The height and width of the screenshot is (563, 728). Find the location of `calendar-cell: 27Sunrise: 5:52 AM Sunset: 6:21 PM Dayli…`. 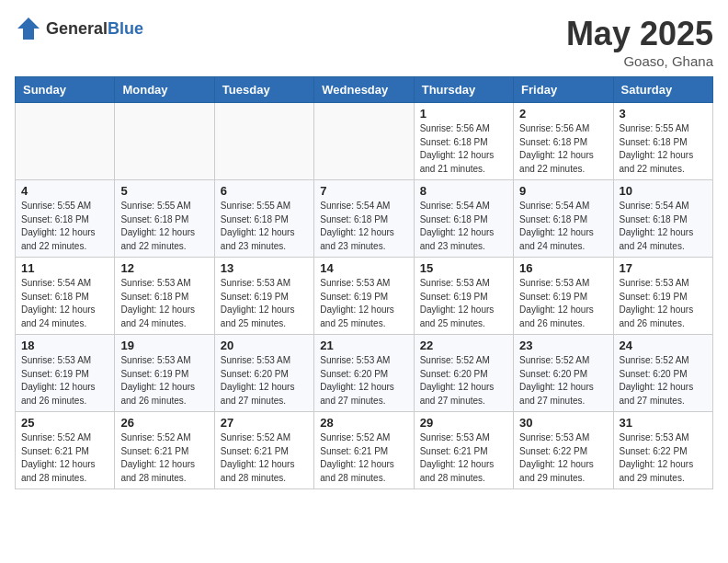

calendar-cell: 27Sunrise: 5:52 AM Sunset: 6:21 PM Dayli… is located at coordinates (264, 451).